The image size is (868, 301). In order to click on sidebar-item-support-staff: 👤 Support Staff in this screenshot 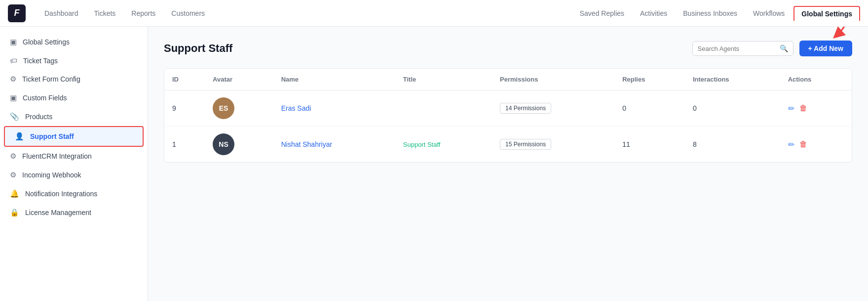, I will do `click(74, 136)`.